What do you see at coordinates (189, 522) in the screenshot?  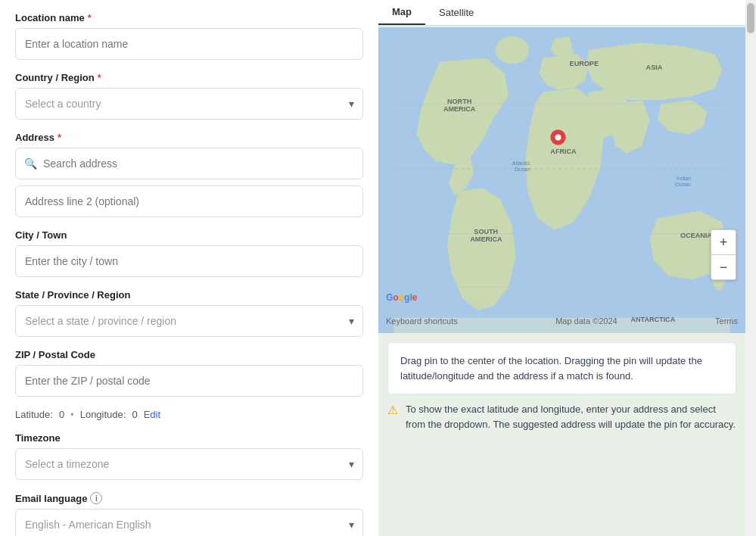 I see `email-language-select: English - American English` at bounding box center [189, 522].